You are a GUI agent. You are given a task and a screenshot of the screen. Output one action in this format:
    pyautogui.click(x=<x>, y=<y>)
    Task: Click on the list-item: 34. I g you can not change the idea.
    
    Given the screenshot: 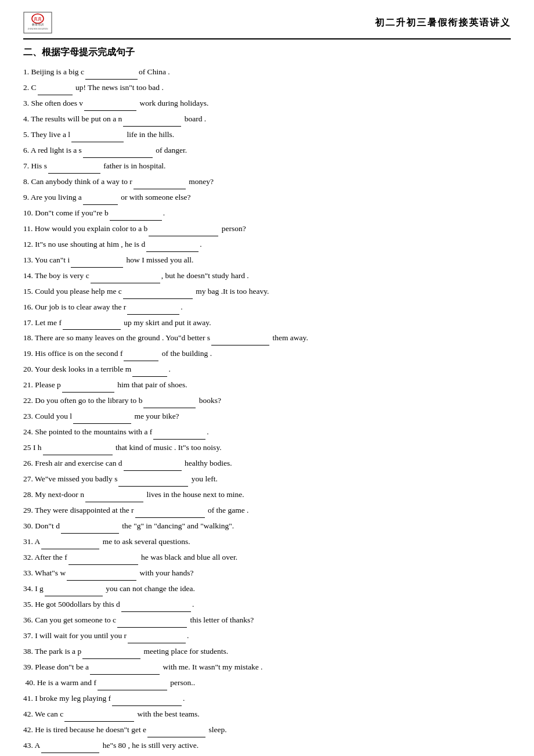 What is the action you would take?
    pyautogui.click(x=267, y=589)
    